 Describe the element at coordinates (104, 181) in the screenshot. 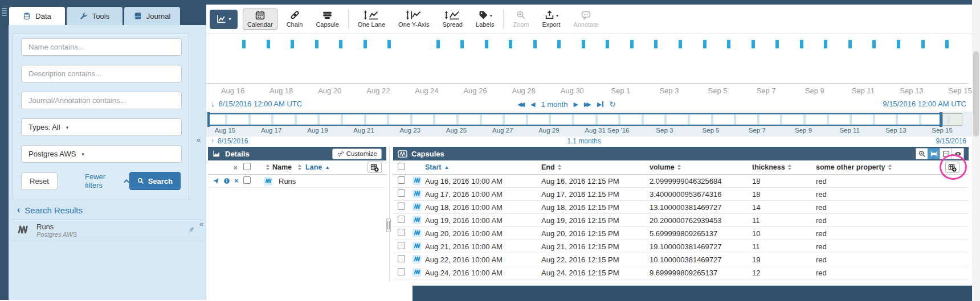

I see `fewer-filters-label: Fewer filters` at that location.